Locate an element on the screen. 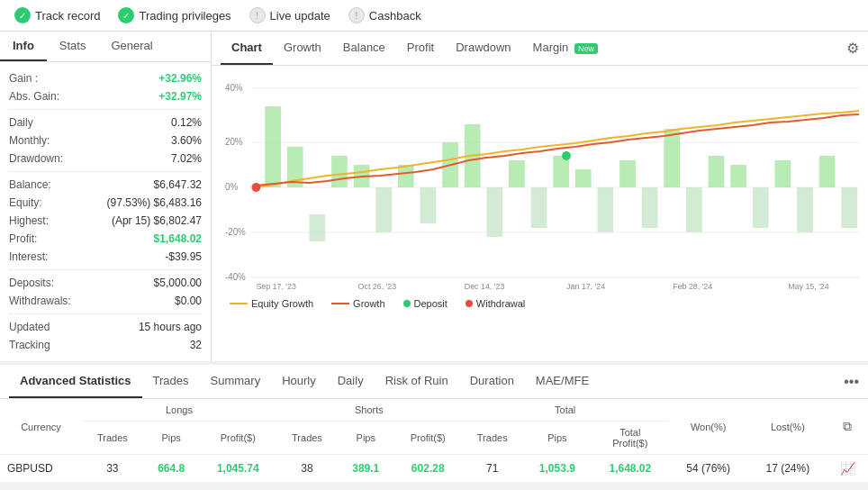 This screenshot has width=868, height=490. th-shorts-profit: Profit($) is located at coordinates (429, 438).